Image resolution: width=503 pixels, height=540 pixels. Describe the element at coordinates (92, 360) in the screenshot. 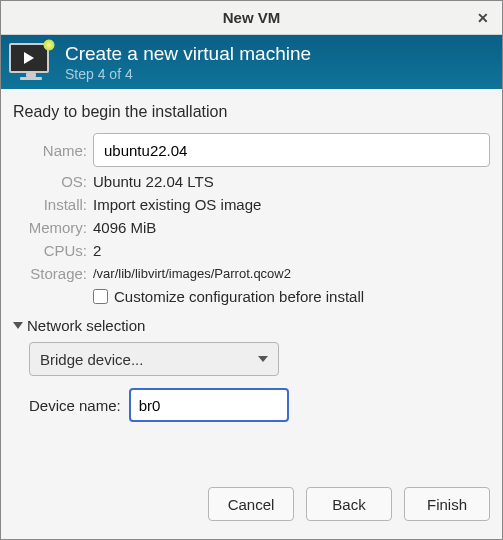

I see `network-type-value: Bridge device...` at that location.